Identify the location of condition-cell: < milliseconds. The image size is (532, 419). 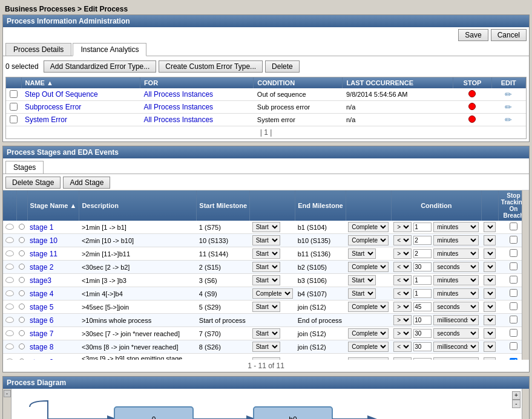
(436, 347).